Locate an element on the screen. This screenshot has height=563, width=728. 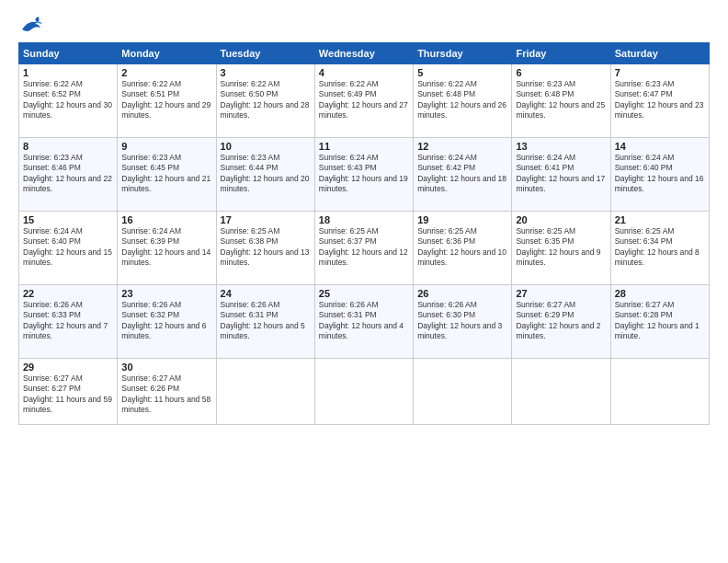
day-number: 2 is located at coordinates (166, 73).